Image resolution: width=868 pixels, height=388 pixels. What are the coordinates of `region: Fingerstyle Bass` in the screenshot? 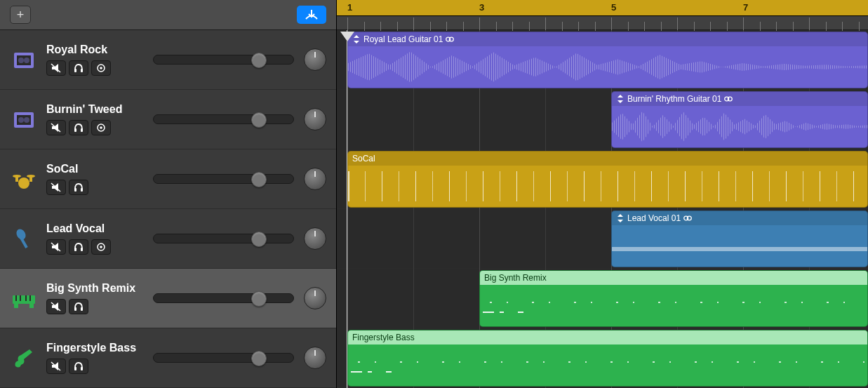 It's located at (608, 358).